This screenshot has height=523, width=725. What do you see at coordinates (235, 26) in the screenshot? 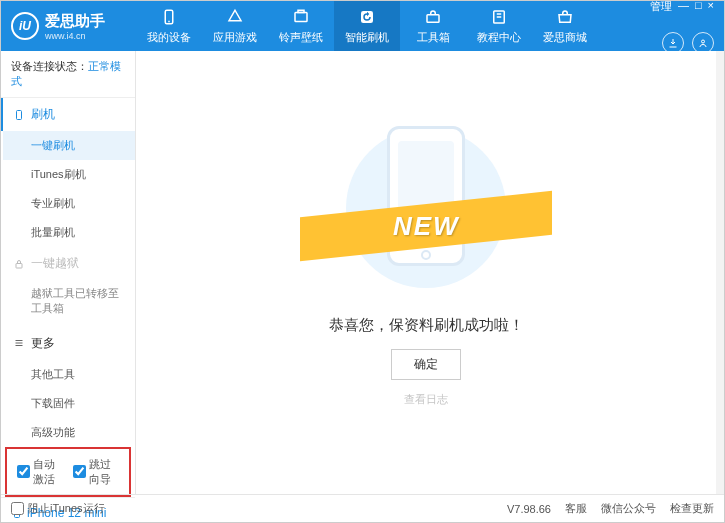
I see `nav-apps: 应用游戏` at bounding box center [235, 26].